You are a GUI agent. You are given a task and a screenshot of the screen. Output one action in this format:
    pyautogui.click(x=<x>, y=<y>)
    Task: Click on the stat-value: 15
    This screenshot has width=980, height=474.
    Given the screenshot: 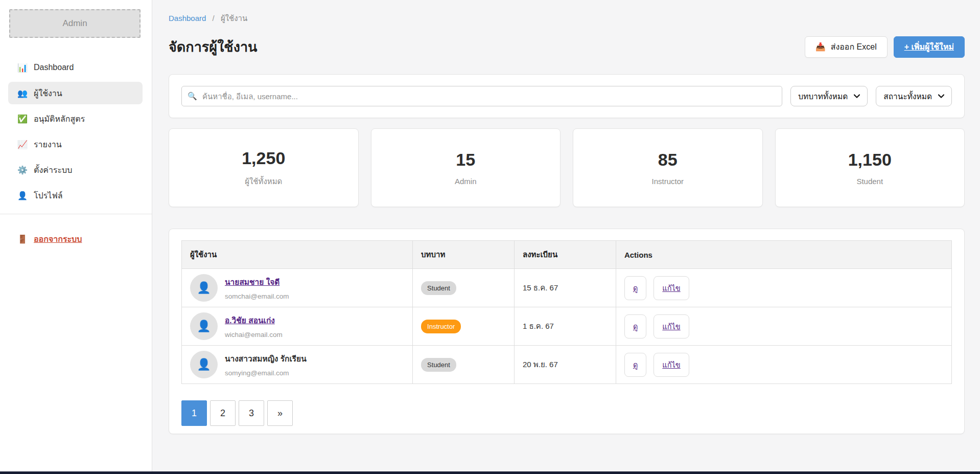 What is the action you would take?
    pyautogui.click(x=465, y=160)
    